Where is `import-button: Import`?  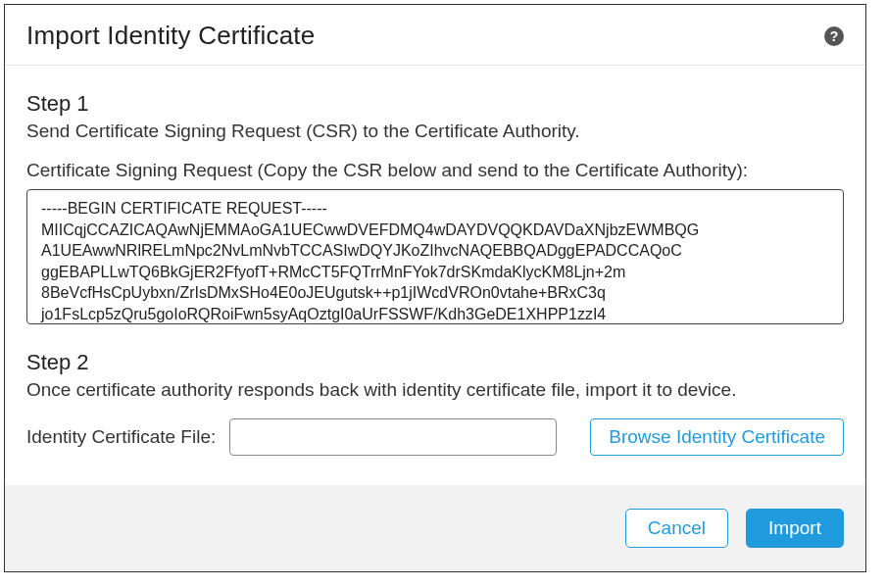
import-button: Import is located at coordinates (795, 528).